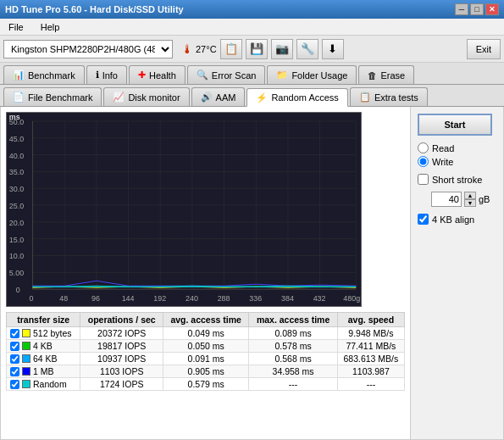  What do you see at coordinates (122, 385) in the screenshot?
I see `cell-ops: 1724 IOPS` at bounding box center [122, 385].